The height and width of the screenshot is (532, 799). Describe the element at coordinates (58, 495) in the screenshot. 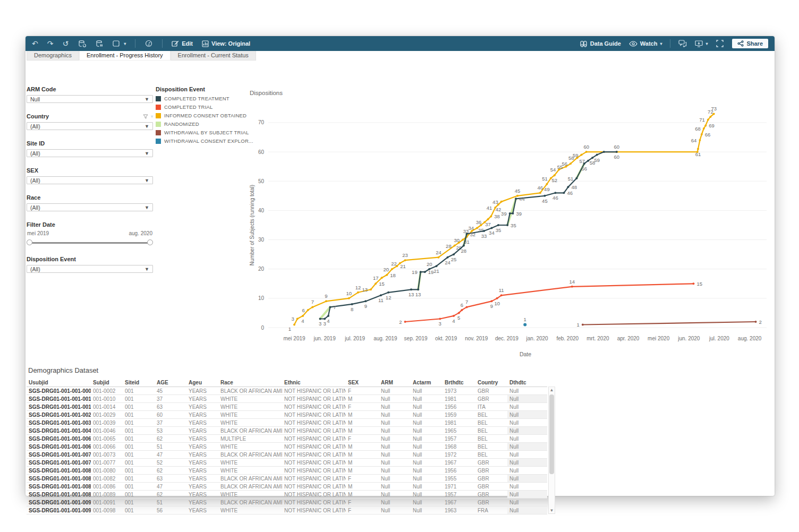

I see `table-cell: SGS-DRG01-001-001-0089` at that location.